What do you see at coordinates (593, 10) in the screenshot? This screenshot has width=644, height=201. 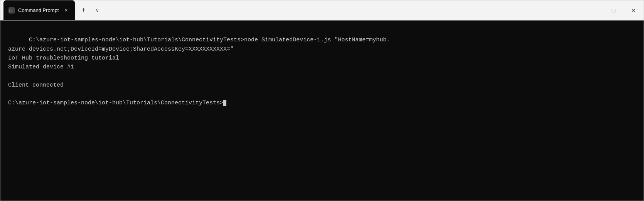 I see `minimize-button: —` at bounding box center [593, 10].